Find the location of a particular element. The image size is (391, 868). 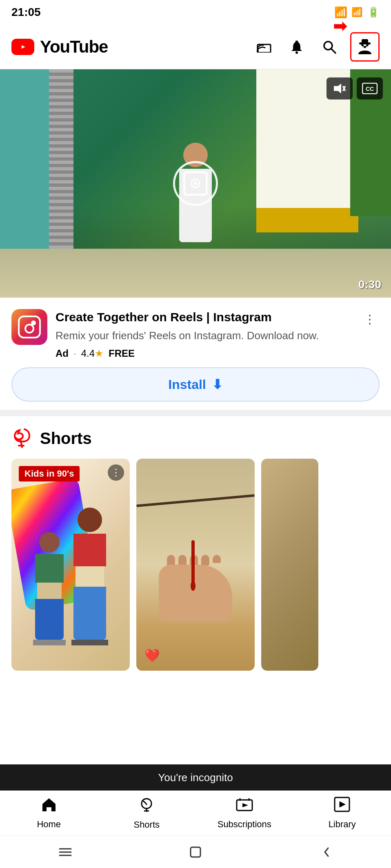

shorts-icon is located at coordinates (22, 438).